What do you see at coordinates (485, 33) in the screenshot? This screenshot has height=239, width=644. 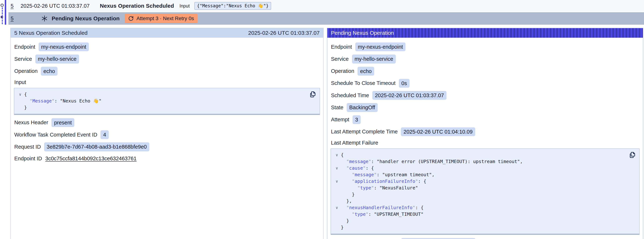 I see `pending-operation-panel-header: Pending Nexus Operation` at bounding box center [485, 33].